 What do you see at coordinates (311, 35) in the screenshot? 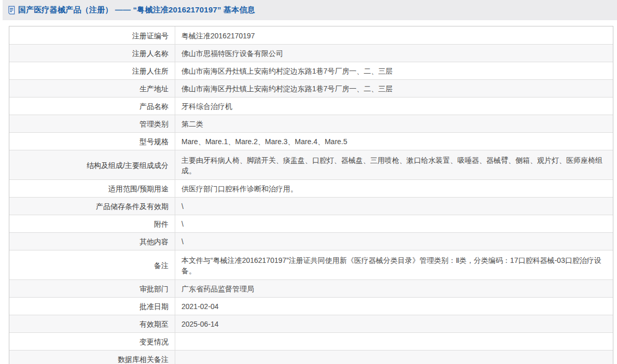
I see `table-row: 注册证编号 粤械注准20162170197` at bounding box center [311, 35].